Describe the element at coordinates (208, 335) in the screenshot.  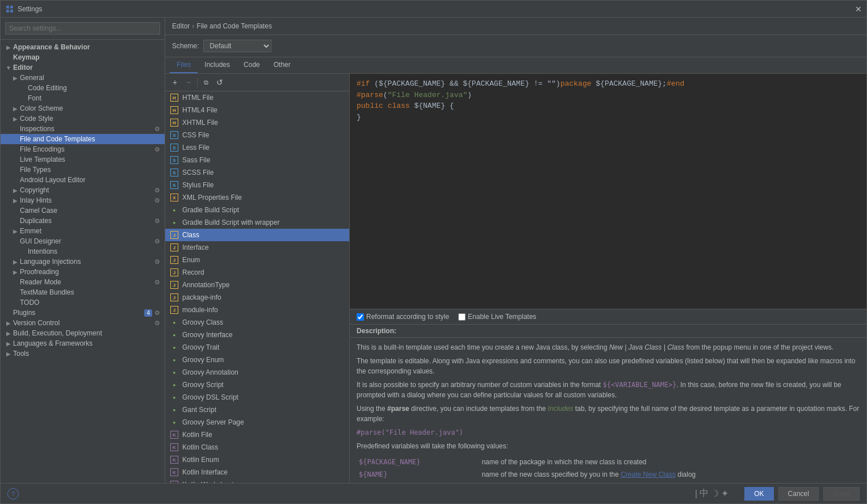
I see `file-name-groovy-interface: Groovy Interface` at that location.